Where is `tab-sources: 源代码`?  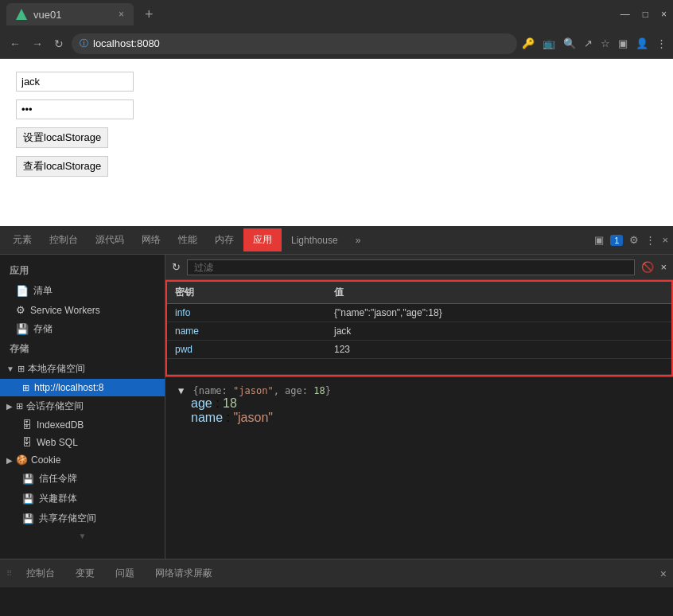
tab-sources: 源代码 is located at coordinates (110, 240).